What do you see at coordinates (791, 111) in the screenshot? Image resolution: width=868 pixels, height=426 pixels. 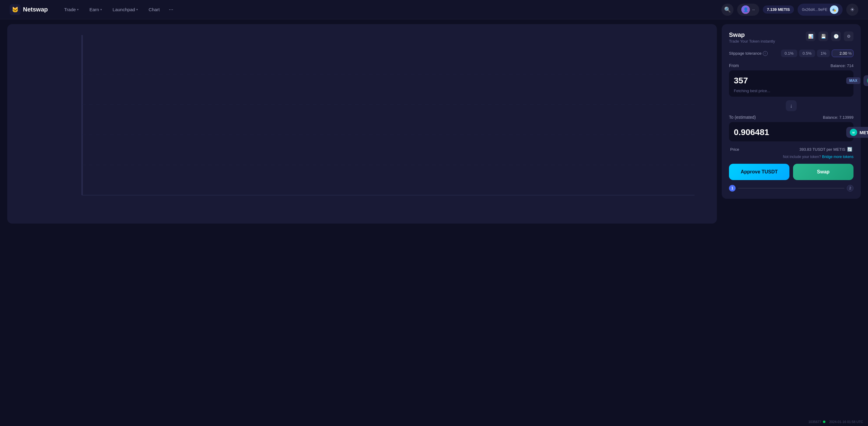 I see `swap-panel: Swap Trade Your Token instantly 📊 💾 🕐 ⚙` at bounding box center [791, 111].